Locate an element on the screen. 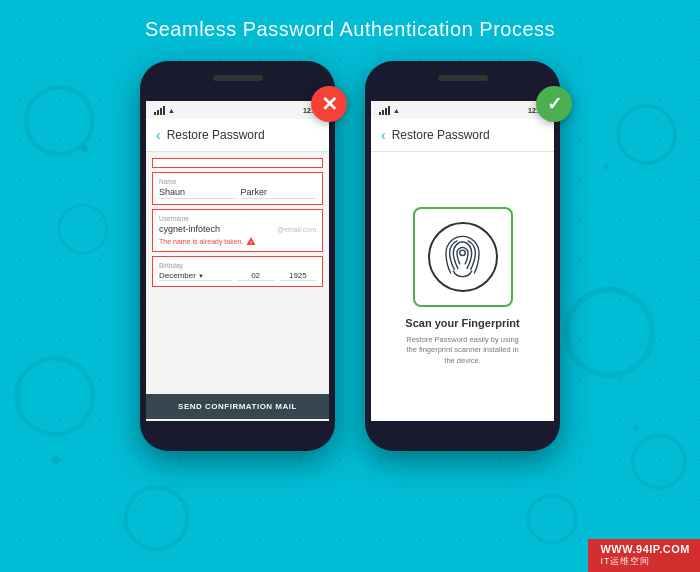 The image size is (700, 572). fingerprint-title: Scan your Fingerprint is located at coordinates (462, 323).